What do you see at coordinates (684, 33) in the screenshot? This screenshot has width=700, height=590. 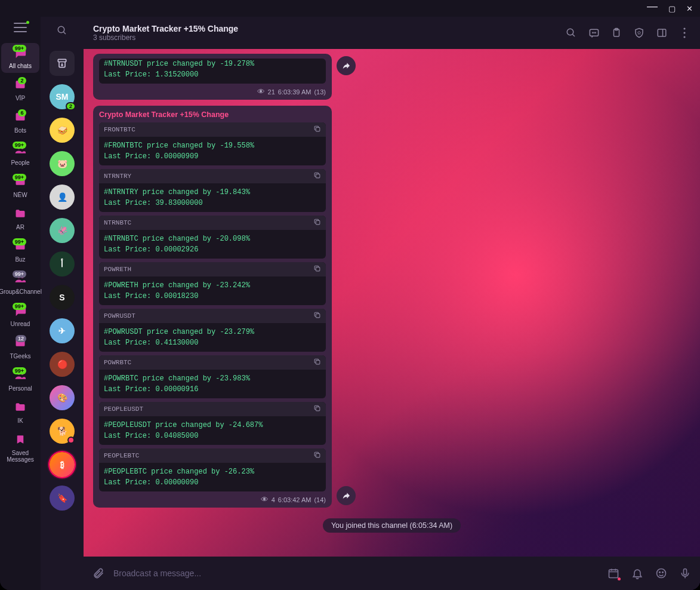 I see `more-icon` at bounding box center [684, 33].